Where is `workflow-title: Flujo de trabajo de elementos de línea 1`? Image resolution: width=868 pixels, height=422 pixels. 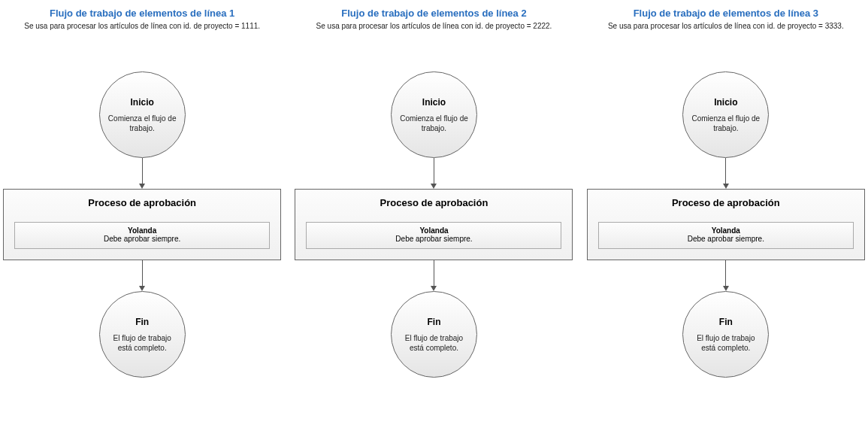
workflow-title: Flujo de trabajo de elementos de línea 1 is located at coordinates (142, 14).